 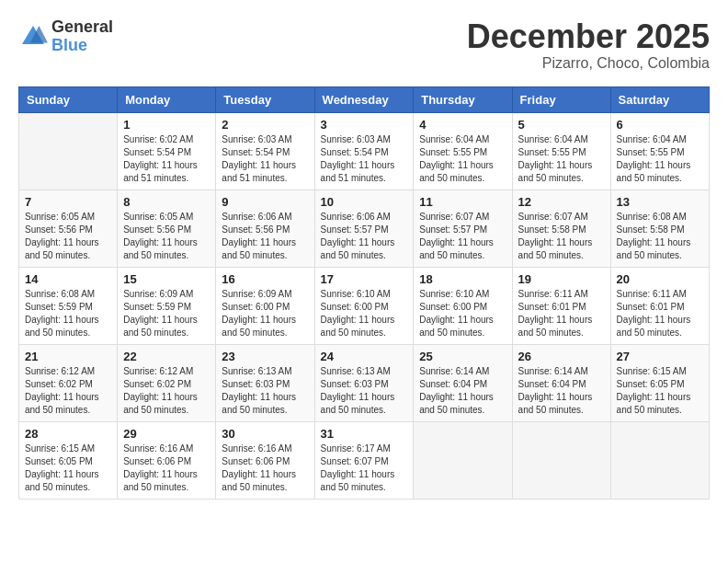 I want to click on calendar-cell: 27 Sunrise: 6:15 AMSunset: 6:05 PMDaylig…, so click(x=660, y=383).